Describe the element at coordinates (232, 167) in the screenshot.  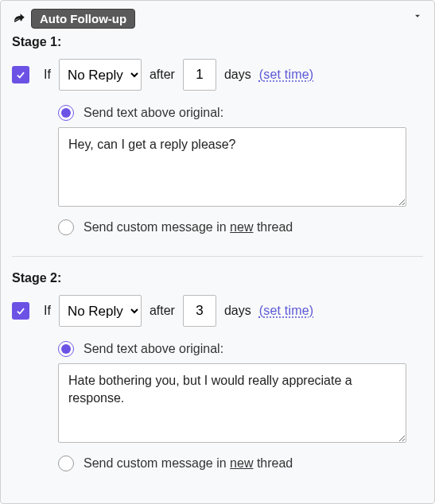
I see `stage-1-message-textarea: Hey, can I get a reply please?` at that location.